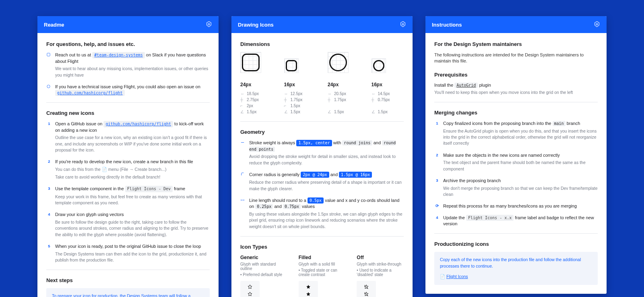  What do you see at coordinates (344, 64) in the screenshot?
I see `dimension-col-24-circle` at bounding box center [344, 64].